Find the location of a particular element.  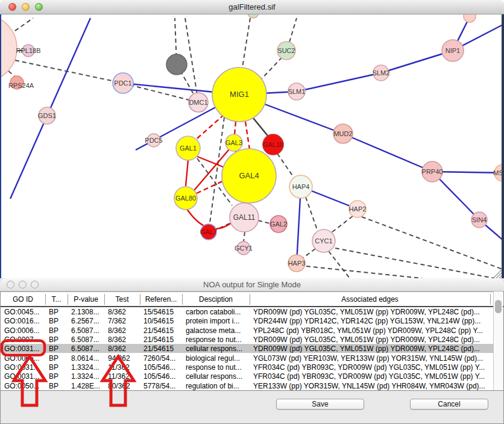

node-label-CYC1: CYC1 is located at coordinates (323, 241).